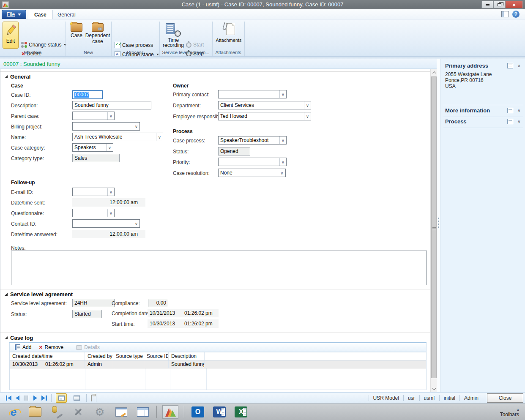 This screenshot has width=525, height=420. I want to click on grid-view-button, so click(77, 398).